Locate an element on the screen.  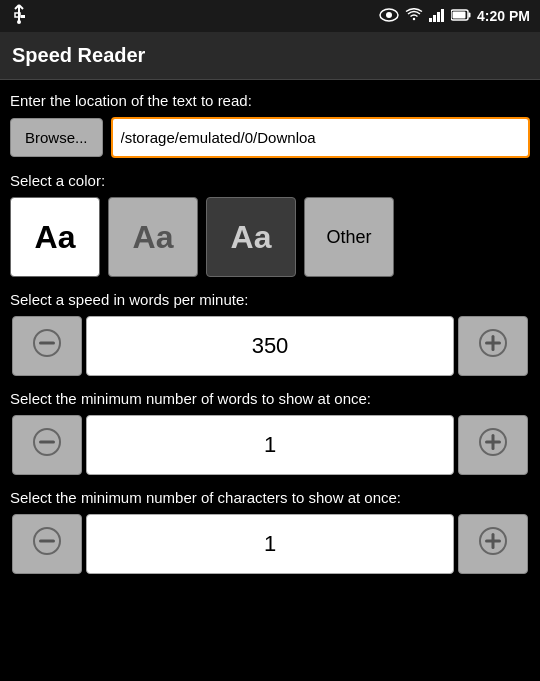
battery-icon is located at coordinates (461, 16).